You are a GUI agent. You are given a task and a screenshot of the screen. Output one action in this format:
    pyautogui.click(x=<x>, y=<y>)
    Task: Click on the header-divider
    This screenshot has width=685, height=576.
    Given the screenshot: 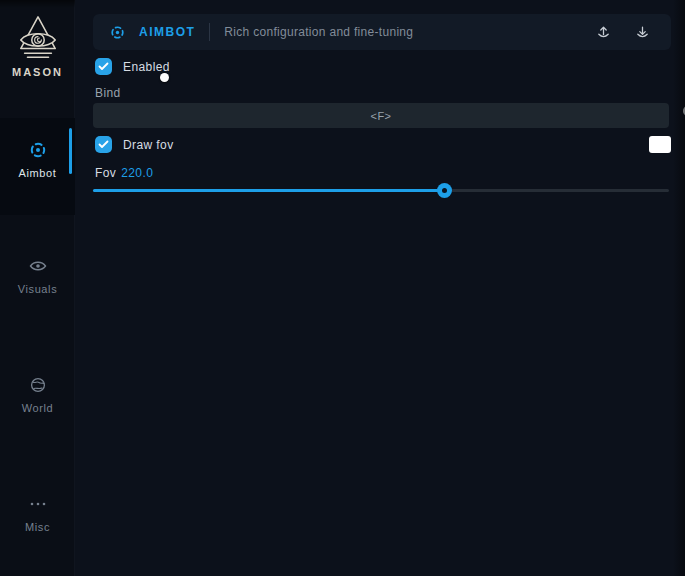 What is the action you would take?
    pyautogui.click(x=210, y=32)
    